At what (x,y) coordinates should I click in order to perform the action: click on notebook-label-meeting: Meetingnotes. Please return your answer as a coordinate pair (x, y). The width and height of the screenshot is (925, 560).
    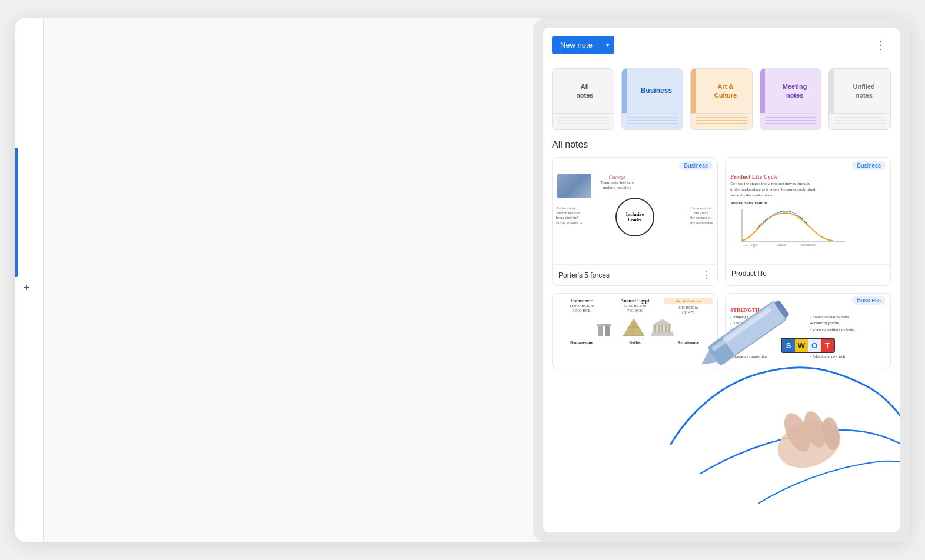
    Looking at the image, I should click on (795, 91).